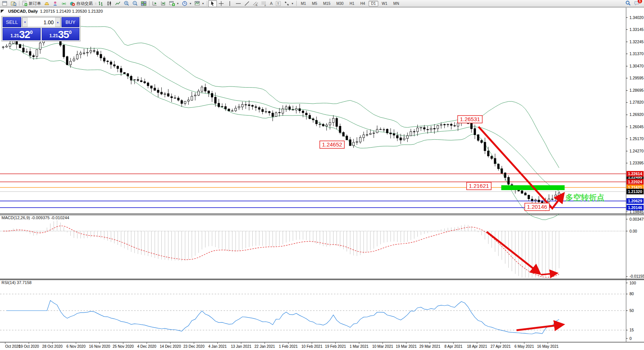 Image resolution: width=644 pixels, height=350 pixels. What do you see at coordinates (56, 11) in the screenshot?
I see `chart-title: USDCAD, Daily 1.20715 1.21420 1.20530 1.…` at bounding box center [56, 11].